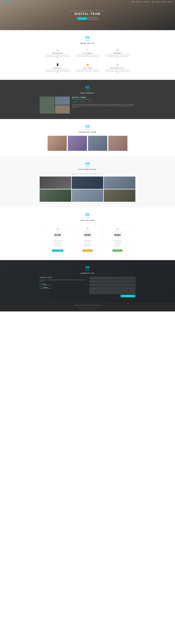 The height and width of the screenshot is (644, 175). What do you see at coordinates (41, 284) in the screenshot?
I see `email-icon: ✉` at bounding box center [41, 284].